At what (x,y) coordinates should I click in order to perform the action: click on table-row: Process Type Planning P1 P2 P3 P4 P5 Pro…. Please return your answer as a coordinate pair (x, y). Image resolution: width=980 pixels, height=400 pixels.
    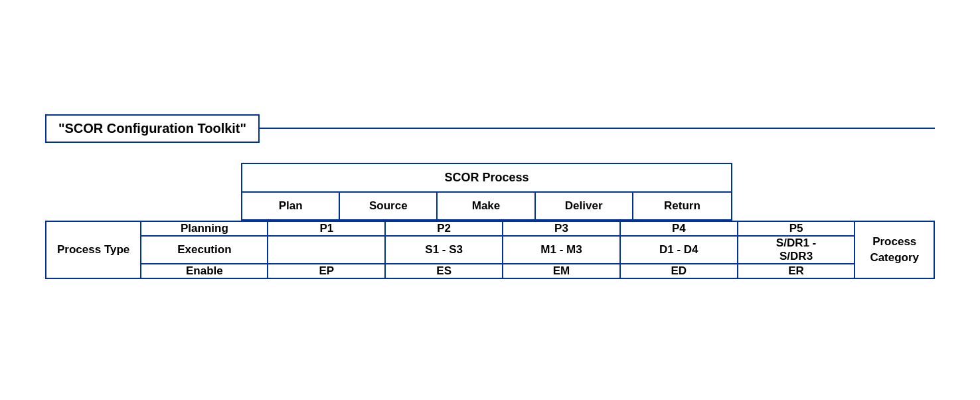
    Looking at the image, I should click on (490, 229).